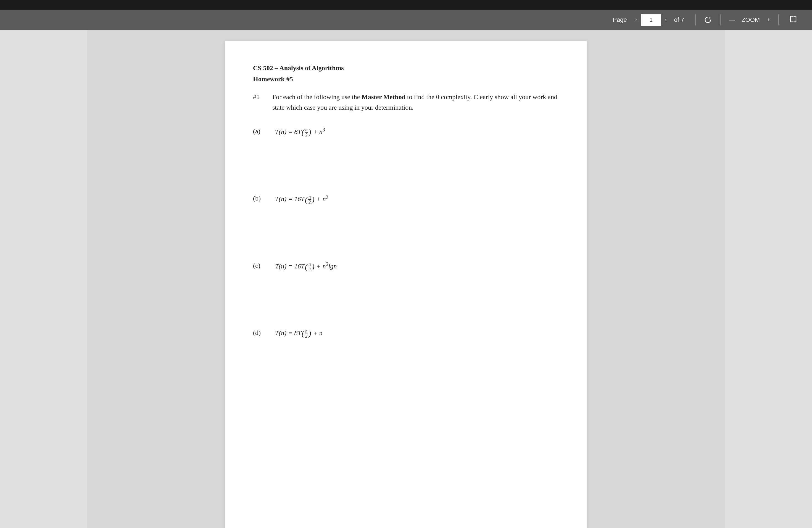 The height and width of the screenshot is (528, 812). Describe the element at coordinates (651, 20) in the screenshot. I see `page-number-input` at that location.